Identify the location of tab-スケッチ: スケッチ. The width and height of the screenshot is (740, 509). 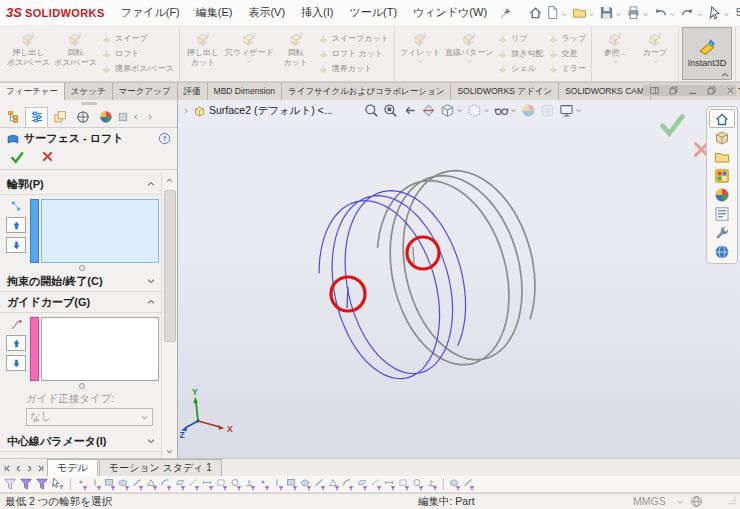
(89, 92).